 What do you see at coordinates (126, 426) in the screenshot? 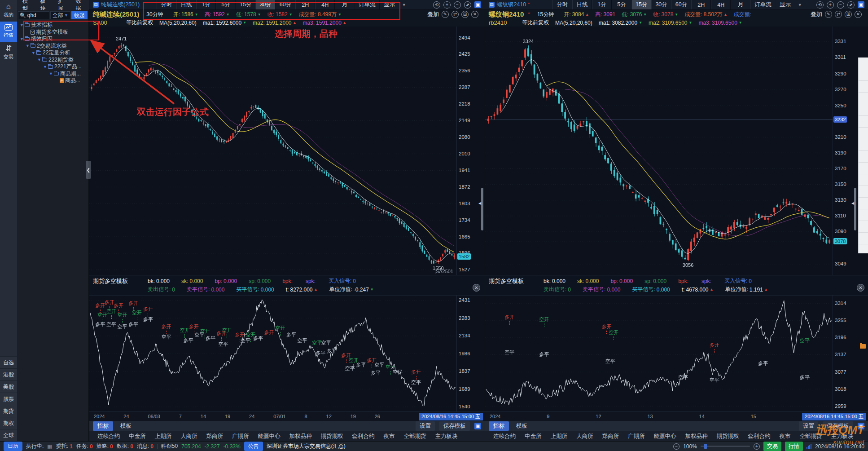
I see `bottom-tab-模板: 模板` at bounding box center [126, 426].